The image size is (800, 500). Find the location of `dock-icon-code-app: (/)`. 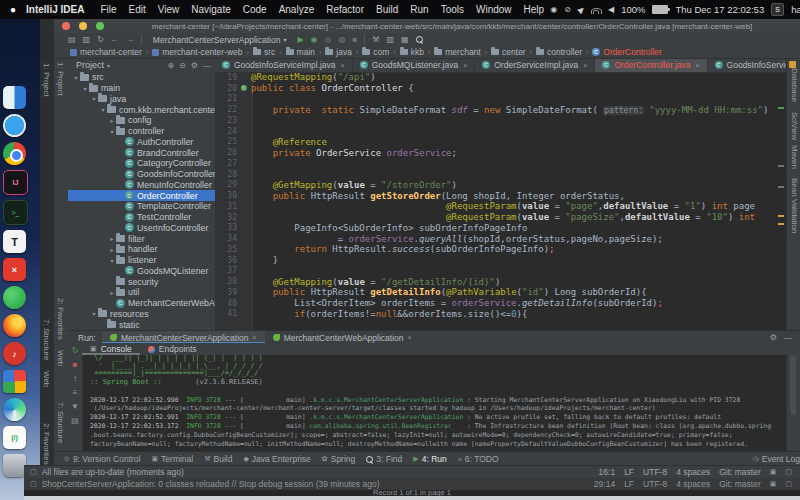

dock-icon-code-app: (/) is located at coordinates (14, 438).